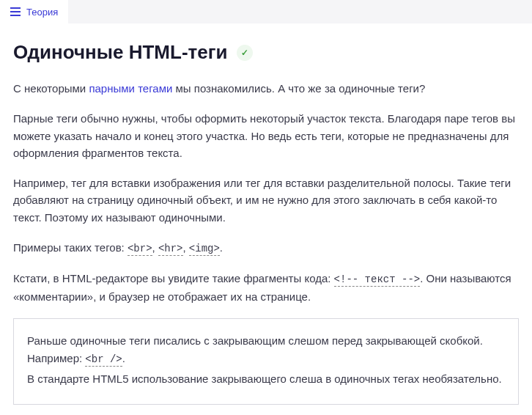 The image size is (532, 415). What do you see at coordinates (266, 287) in the screenshot?
I see `paragraph-comments: Кстати, в HTML-редакторе вы увидите таки…` at bounding box center [266, 287].